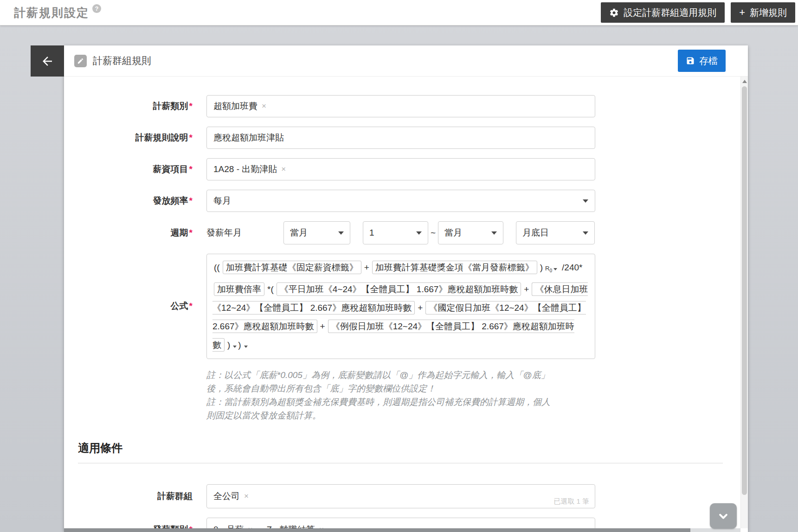  Describe the element at coordinates (51, 13) in the screenshot. I see `page-title: 計薪規則設定` at that location.